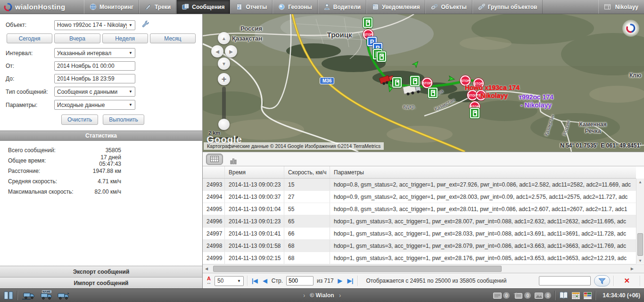 The height and width of the screenshot is (302, 644). I want to click on monitoring-globe-icon, so click(93, 7).